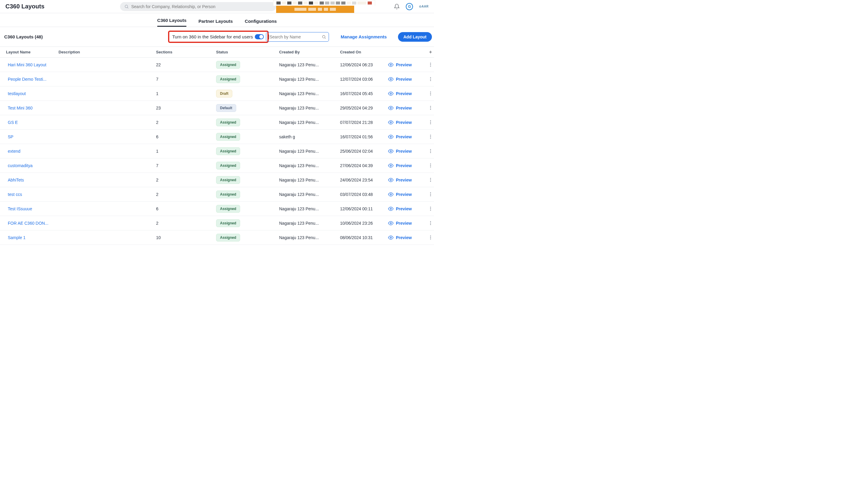 This screenshot has width=868, height=492. I want to click on table-row: Sample 110AssignedNagaraju 123 Penu...08…, so click(217, 238).